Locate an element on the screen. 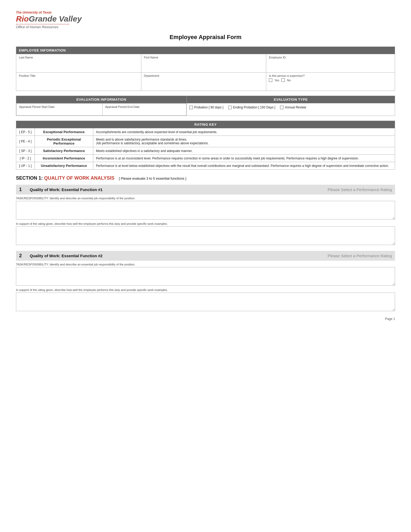 Image resolution: width=411 pixels, height=532 pixels. supervisor-no-checkbox is located at coordinates (283, 80).